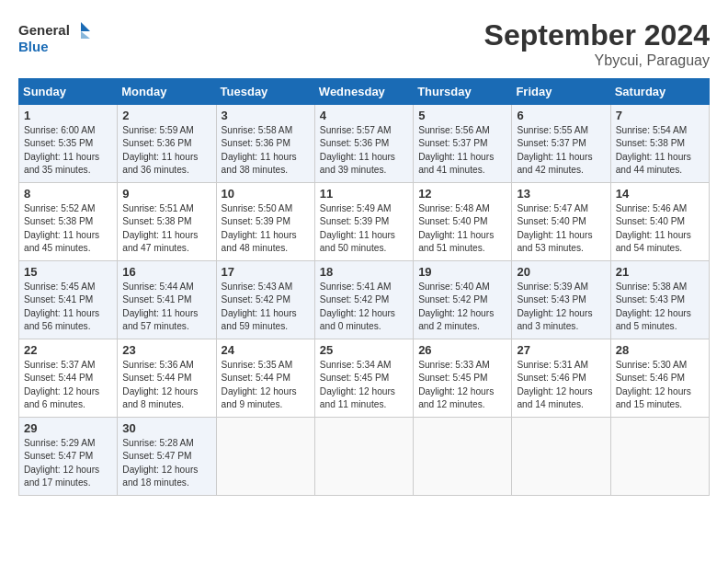 The image size is (728, 563). I want to click on day-cell: 2Sunrise: 5:59 AM Sunset: 5:36 PM Daylig…, so click(167, 144).